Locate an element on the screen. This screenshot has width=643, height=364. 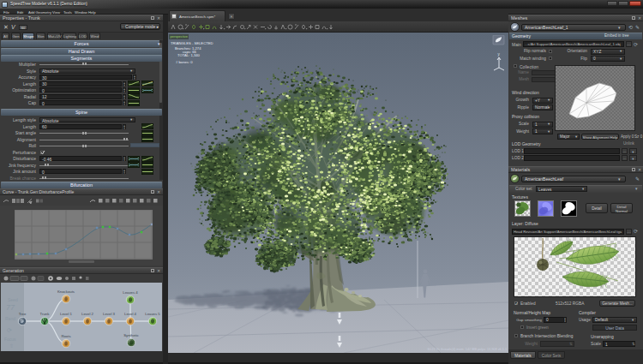
svg-text: Level 2 is located at coordinates (87, 313).